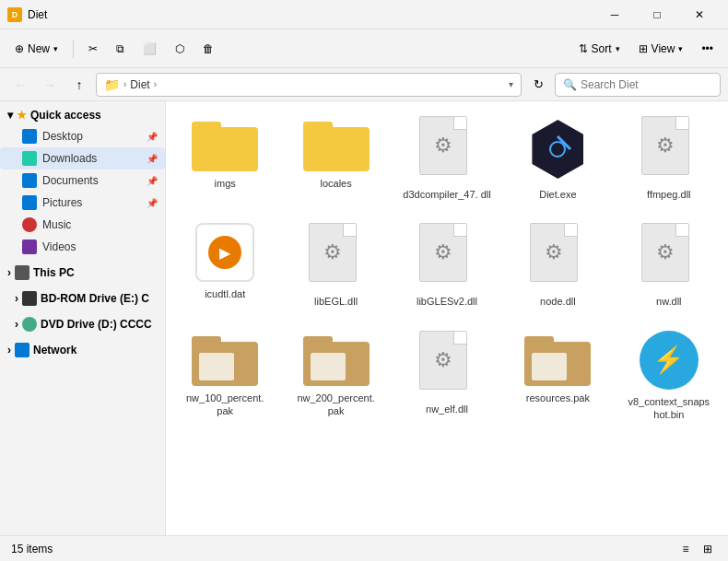 This screenshot has width=728, height=561. What do you see at coordinates (336, 358) in the screenshot?
I see `pak-folder-nw200` at bounding box center [336, 358].